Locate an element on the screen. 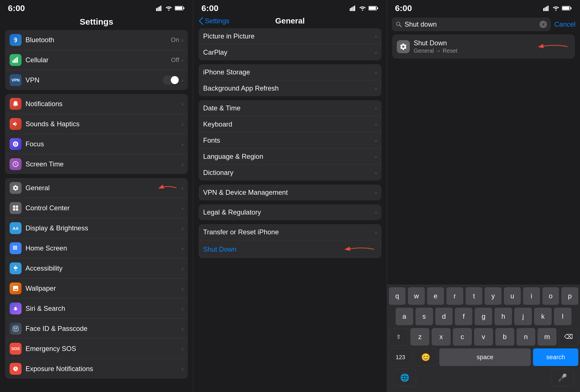 Image resolution: width=580 pixels, height=392 pixels. search-key: search is located at coordinates (556, 357).